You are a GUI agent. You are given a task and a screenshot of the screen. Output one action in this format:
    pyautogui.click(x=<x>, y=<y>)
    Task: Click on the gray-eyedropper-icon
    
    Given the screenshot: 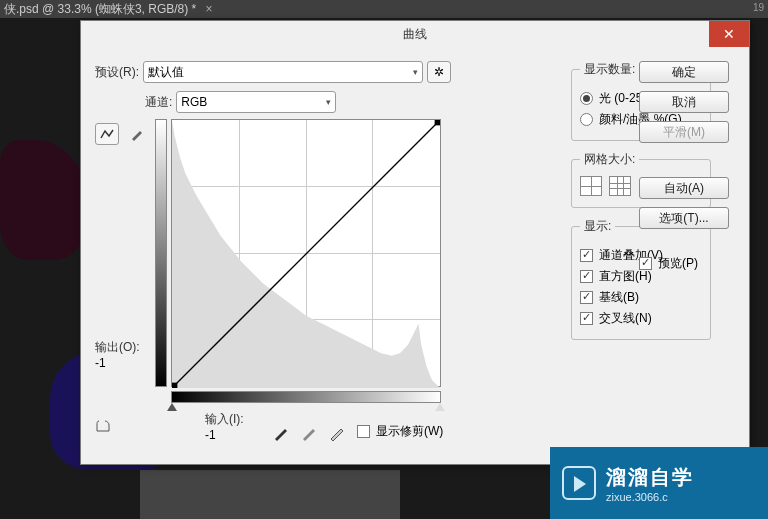 What is the action you would take?
    pyautogui.click(x=310, y=432)
    